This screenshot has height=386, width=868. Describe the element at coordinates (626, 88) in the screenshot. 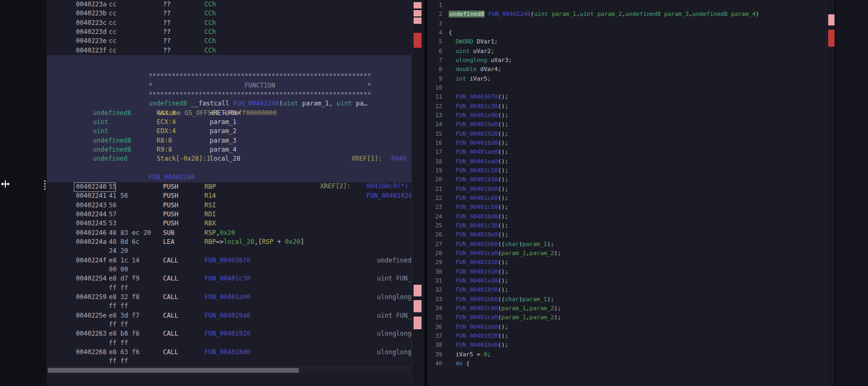

I see `decompiler-line: 10` at that location.